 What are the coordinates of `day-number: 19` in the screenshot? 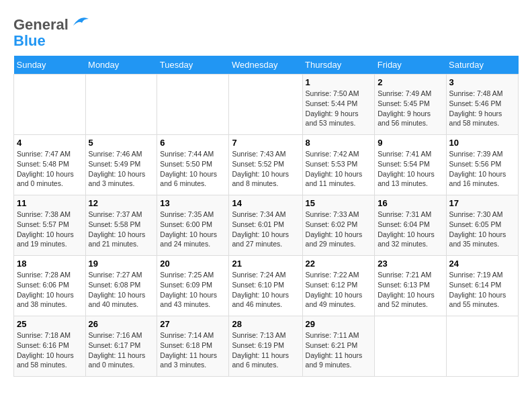 It's located at (122, 263).